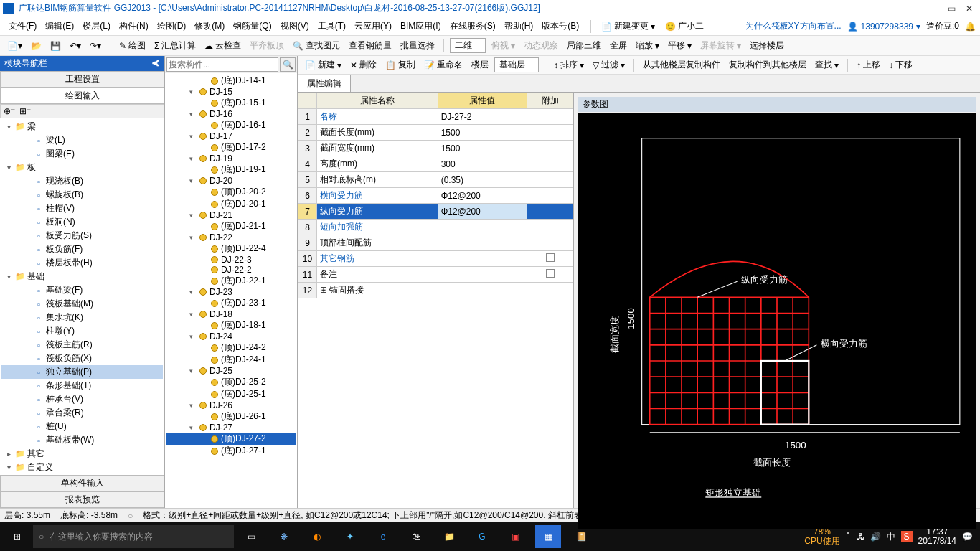 The width and height of the screenshot is (980, 551). What do you see at coordinates (418, 46) in the screenshot?
I see `batchsel-button: 批量选择` at bounding box center [418, 46].